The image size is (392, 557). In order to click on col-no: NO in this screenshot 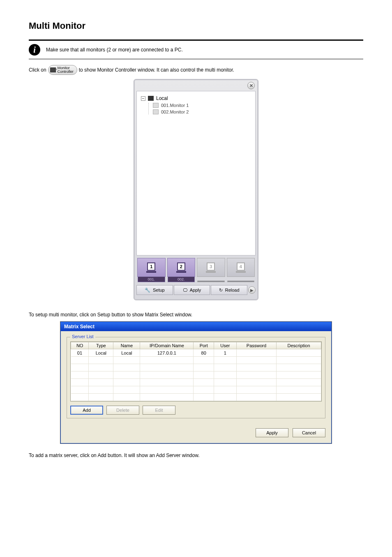, I will do `click(80, 346)`.